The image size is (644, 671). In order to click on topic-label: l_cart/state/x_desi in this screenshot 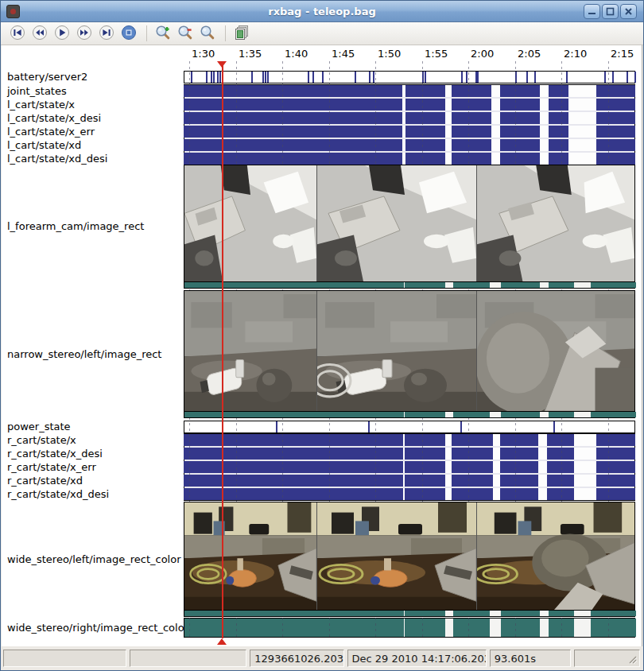, I will do `click(54, 118)`.